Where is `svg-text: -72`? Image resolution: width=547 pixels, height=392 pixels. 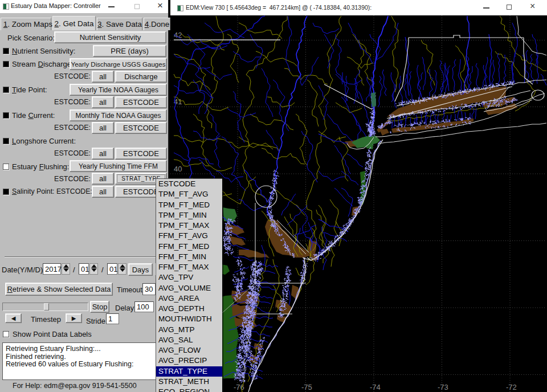 svg-text: -72 is located at coordinates (512, 387).